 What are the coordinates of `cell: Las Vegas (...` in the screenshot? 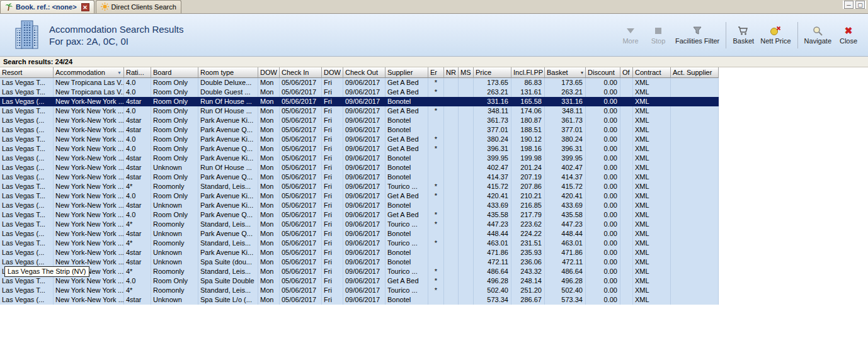 It's located at (26, 262).